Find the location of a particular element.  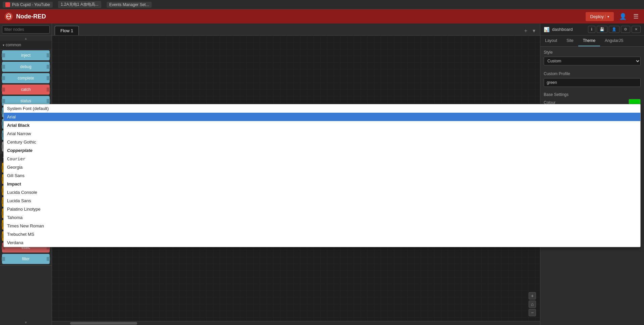

panel-user-button: 👤 is located at coordinates (614, 30).